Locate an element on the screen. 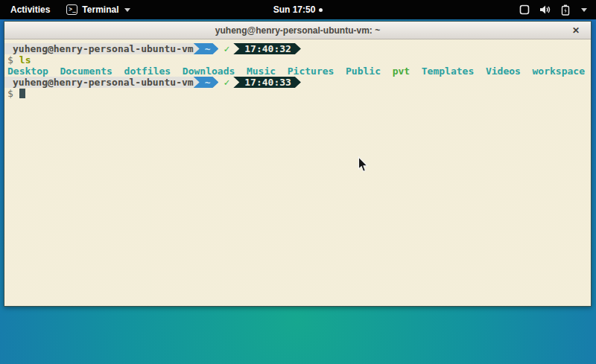 This screenshot has height=364, width=596. screen-icon is located at coordinates (524, 10).